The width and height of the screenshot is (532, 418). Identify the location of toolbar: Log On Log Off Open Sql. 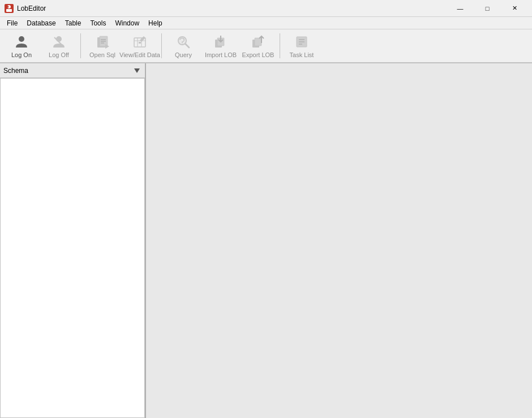
(266, 46).